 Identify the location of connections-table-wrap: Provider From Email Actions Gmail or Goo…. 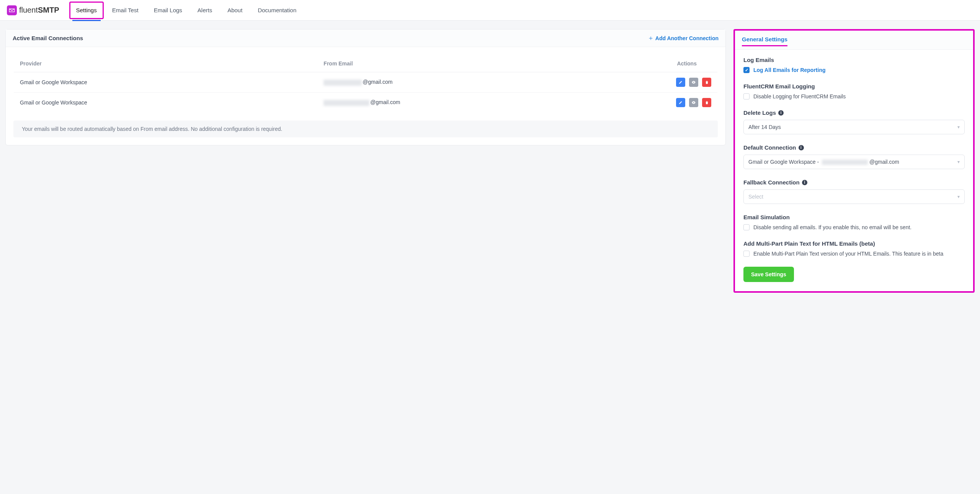
(366, 84).